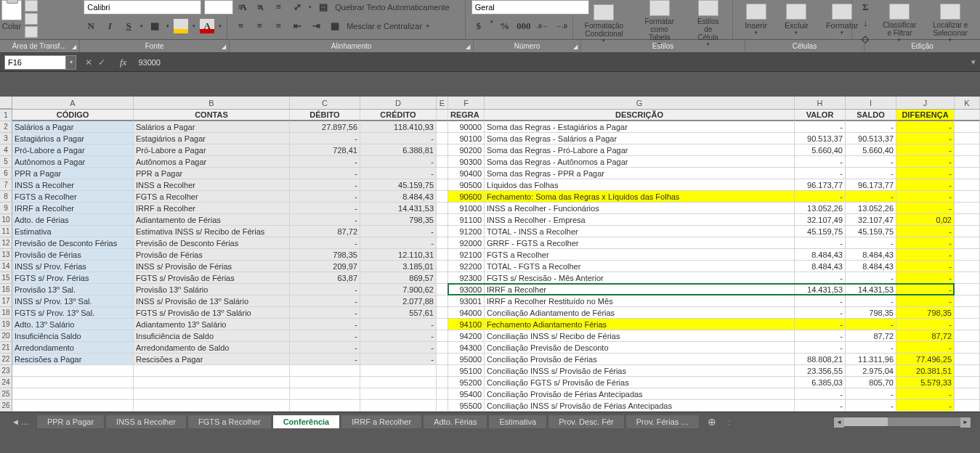 The height and width of the screenshot is (453, 980). Describe the element at coordinates (212, 115) in the screenshot. I see `cell: CONTAS` at that location.